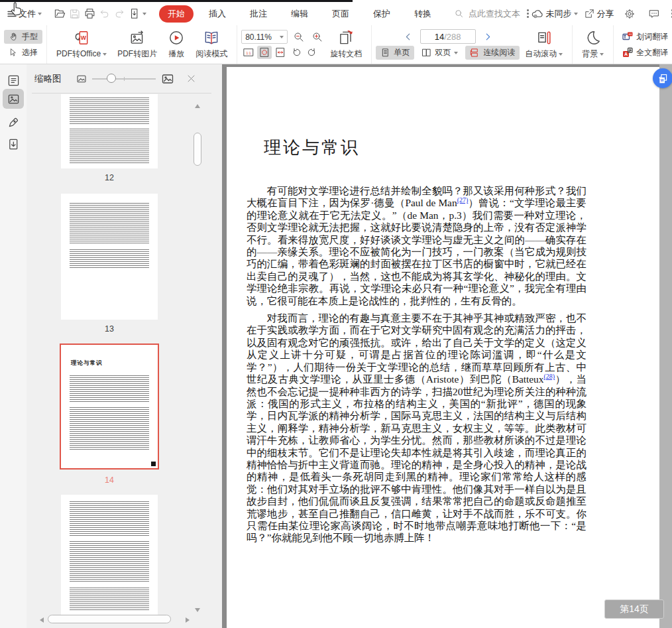 Image resolution: width=672 pixels, height=628 pixels. Describe the element at coordinates (109, 619) in the screenshot. I see `horizontal-scrollbar-thumb` at that location.